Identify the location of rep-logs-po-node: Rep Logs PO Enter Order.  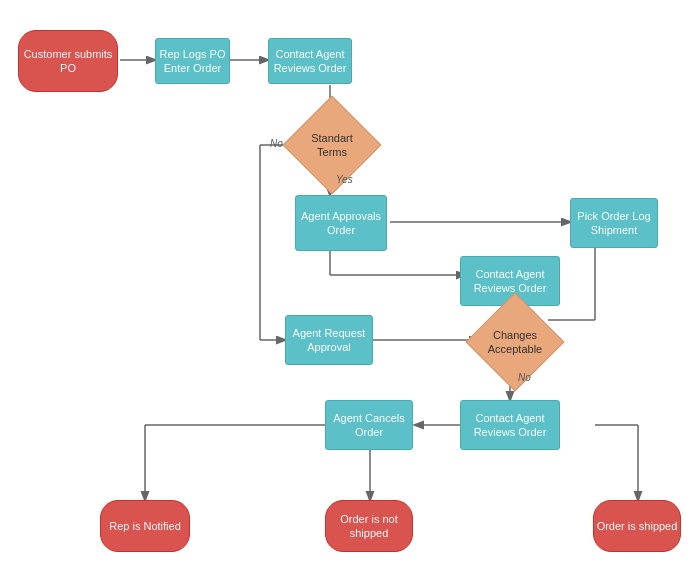
(192, 61).